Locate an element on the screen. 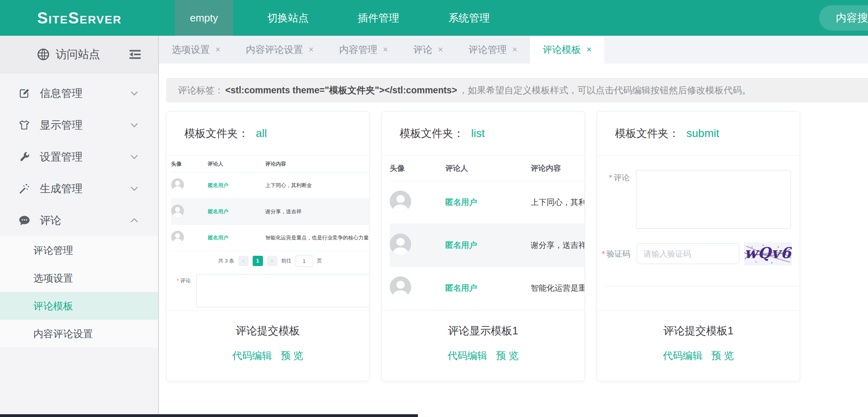 The image size is (868, 417). tab-label: 内容评论设置 is located at coordinates (275, 50).